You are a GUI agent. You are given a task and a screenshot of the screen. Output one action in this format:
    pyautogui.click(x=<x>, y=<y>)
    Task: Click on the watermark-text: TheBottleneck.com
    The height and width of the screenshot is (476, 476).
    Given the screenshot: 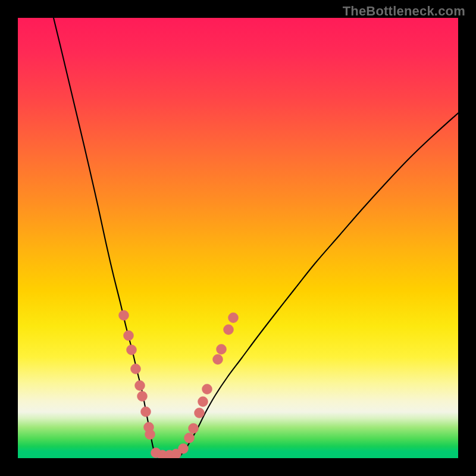 What is the action you would take?
    pyautogui.click(x=404, y=11)
    